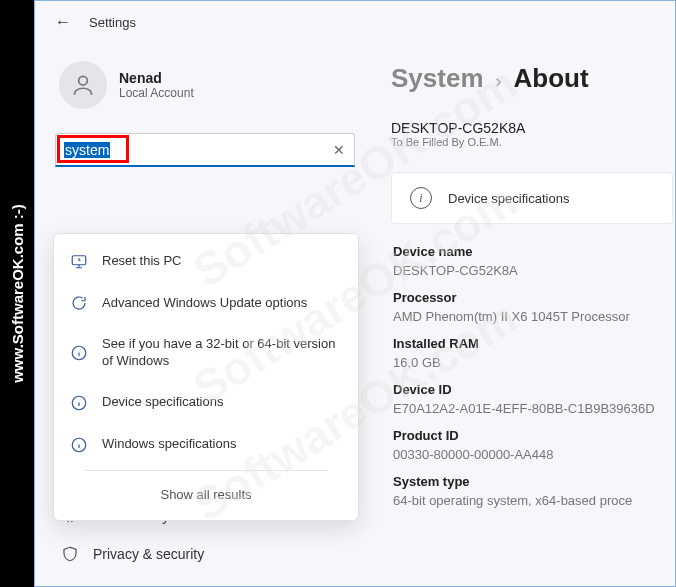 This screenshot has height=587, width=676. What do you see at coordinates (534, 390) in the screenshot?
I see `spec-label: Device ID` at bounding box center [534, 390].